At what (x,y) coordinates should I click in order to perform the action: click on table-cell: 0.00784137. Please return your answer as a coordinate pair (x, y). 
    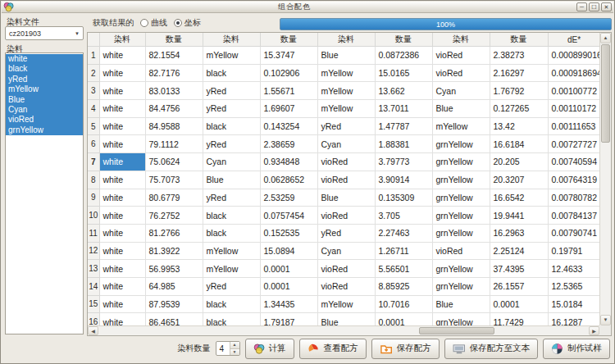
    Looking at the image, I should click on (574, 216).